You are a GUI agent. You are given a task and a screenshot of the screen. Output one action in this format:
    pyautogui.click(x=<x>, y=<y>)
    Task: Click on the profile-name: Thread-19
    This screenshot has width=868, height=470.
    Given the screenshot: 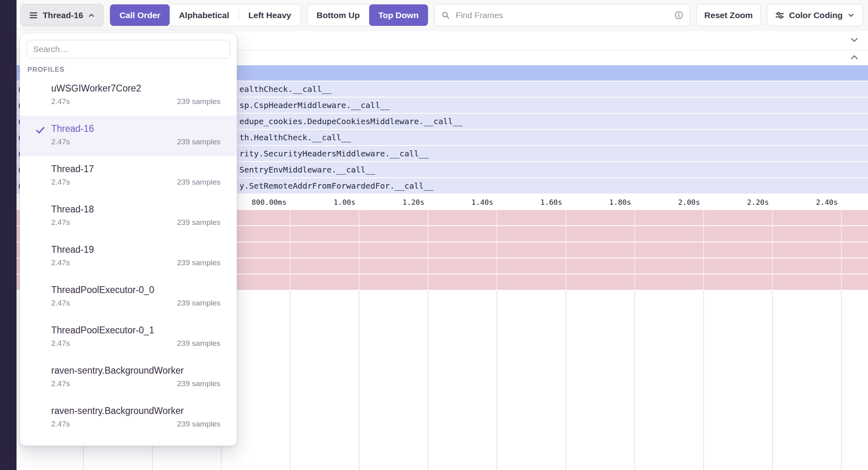 What is the action you would take?
    pyautogui.click(x=136, y=250)
    